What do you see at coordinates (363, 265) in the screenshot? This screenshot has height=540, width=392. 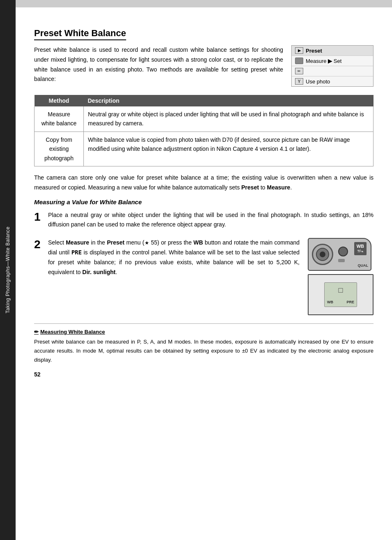 I see `qual-label: QUAL` at bounding box center [363, 265].